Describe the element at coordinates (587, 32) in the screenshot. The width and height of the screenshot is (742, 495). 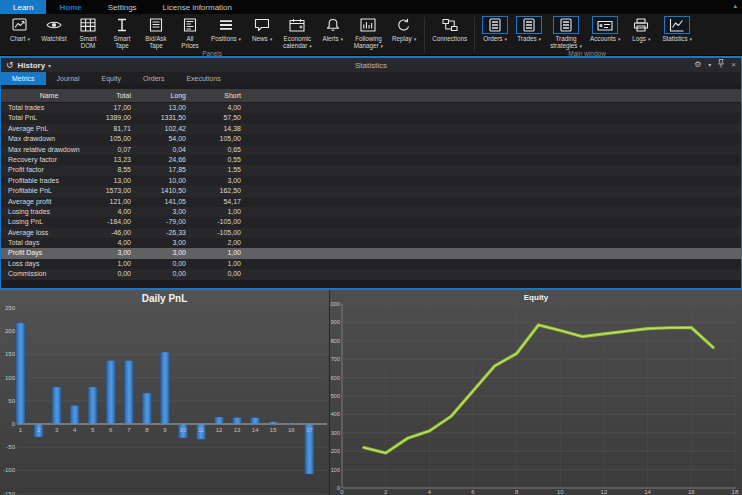
I see `group-buttons: Orders▾Trades▾Tradingstrategies▾Accounts…` at that location.